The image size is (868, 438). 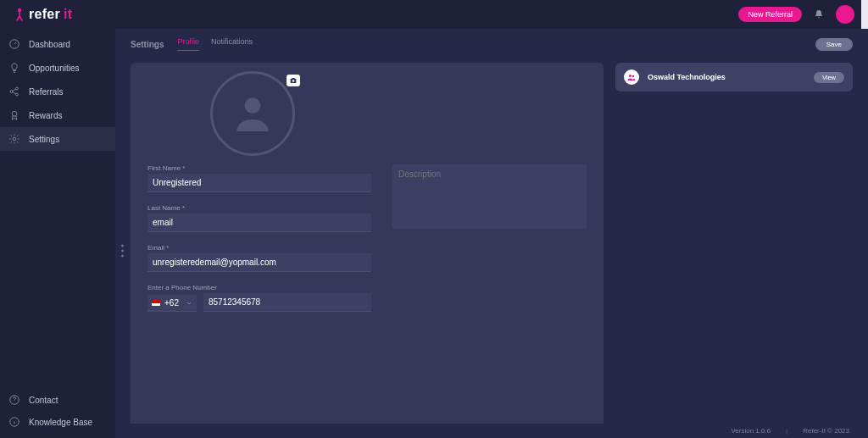 I want to click on settings-tabs: Profile Notifications, so click(x=215, y=44).